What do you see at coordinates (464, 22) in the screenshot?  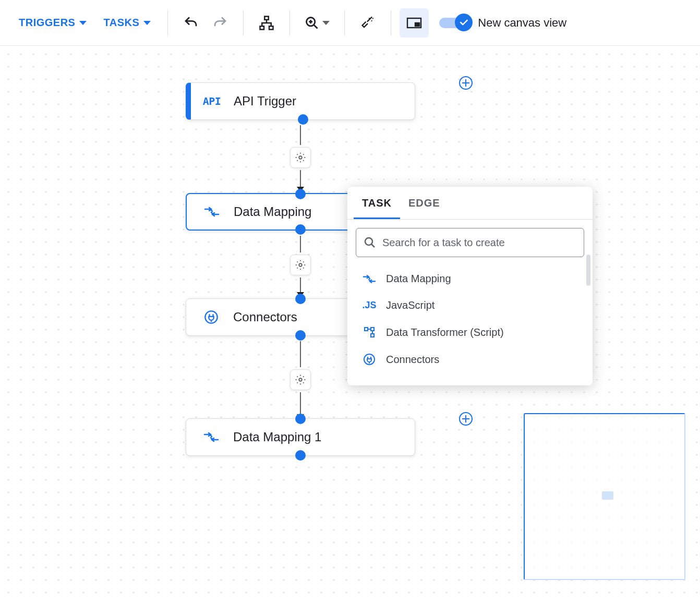 I see `toggle-thumb` at bounding box center [464, 22].